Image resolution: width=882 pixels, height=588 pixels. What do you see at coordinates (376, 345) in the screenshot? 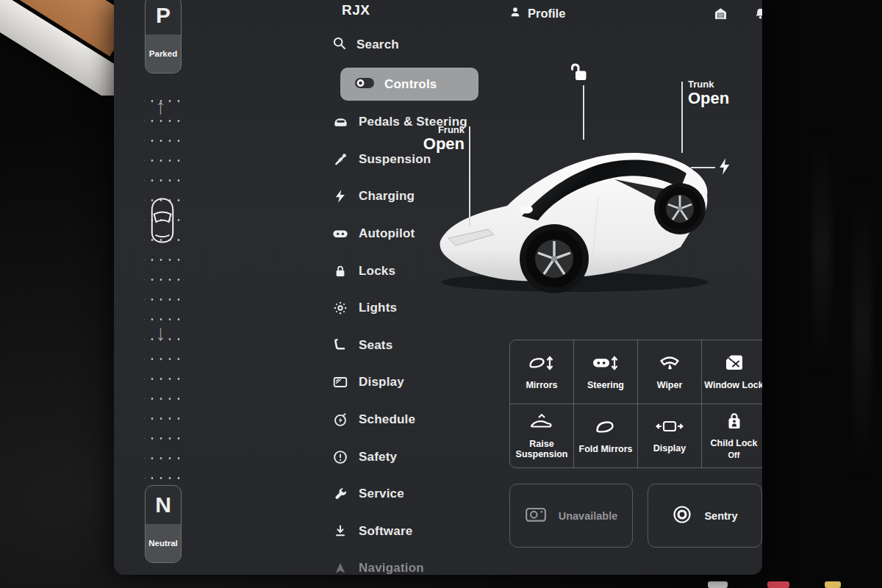
I see `sidebar-item-label: Seats` at bounding box center [376, 345].